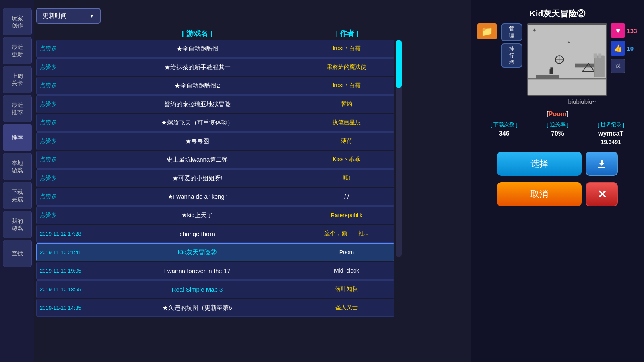 The image size is (644, 362). Describe the element at coordinates (197, 105) in the screenshot. I see `game-name: 誓约的泰拉瑞亚地狱冒险` at that location.